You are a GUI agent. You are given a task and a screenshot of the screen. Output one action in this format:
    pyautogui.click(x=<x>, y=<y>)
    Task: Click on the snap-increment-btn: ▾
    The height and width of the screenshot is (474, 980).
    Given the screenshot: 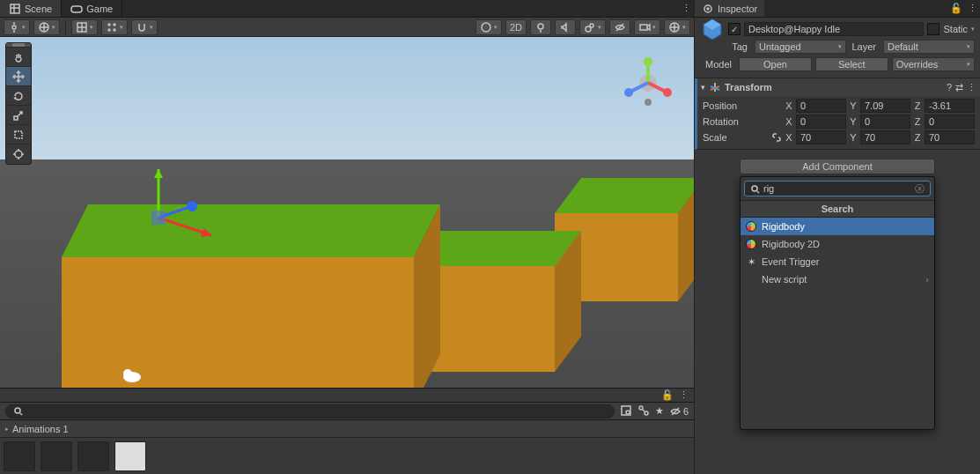 What is the action you would take?
    pyautogui.click(x=144, y=27)
    